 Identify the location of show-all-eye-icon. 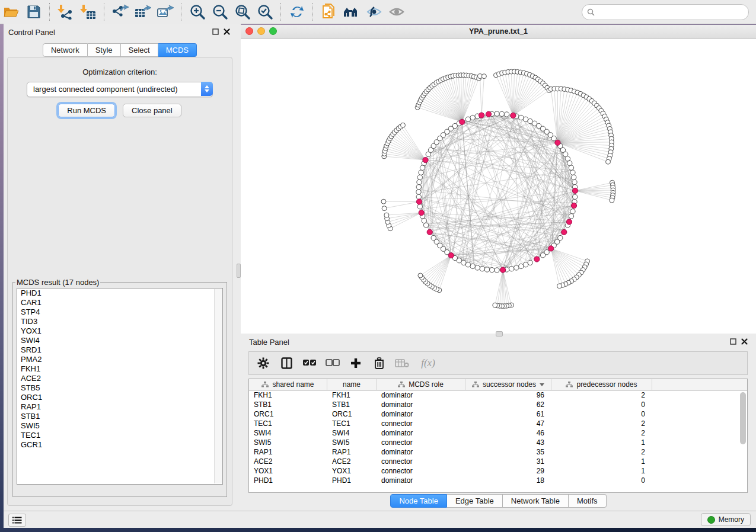
(397, 12).